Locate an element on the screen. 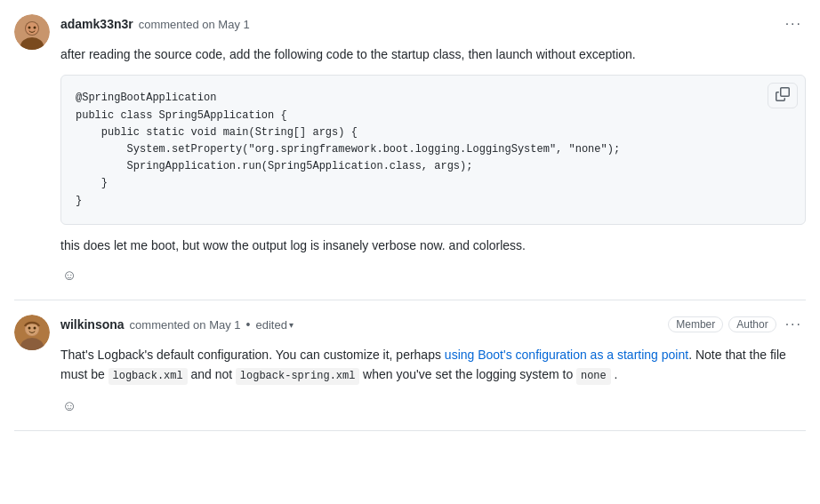 This screenshot has height=504, width=820. comment-date-2: commented on May 1 is located at coordinates (185, 325).